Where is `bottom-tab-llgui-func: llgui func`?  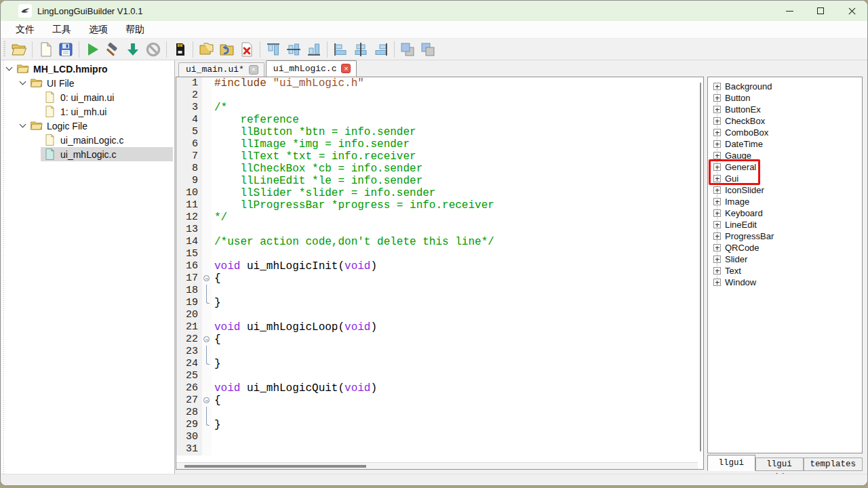 bottom-tab-llgui-func: llgui func is located at coordinates (731, 463).